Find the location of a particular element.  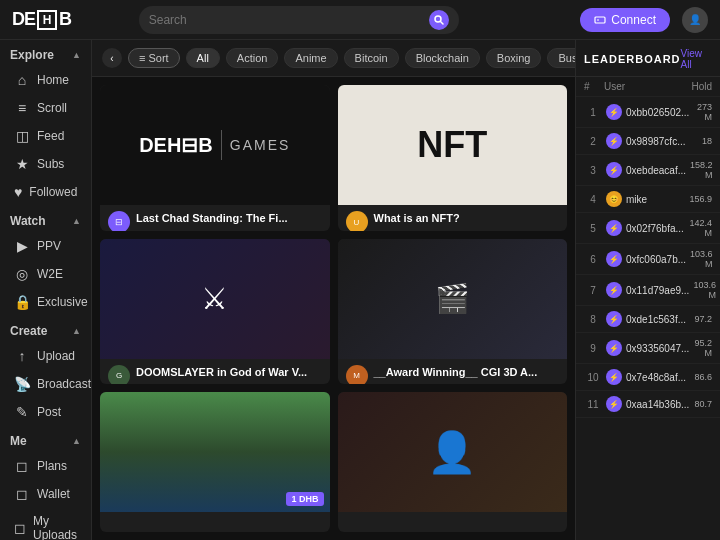

lb-rank-4: 5 is located at coordinates (593, 228).